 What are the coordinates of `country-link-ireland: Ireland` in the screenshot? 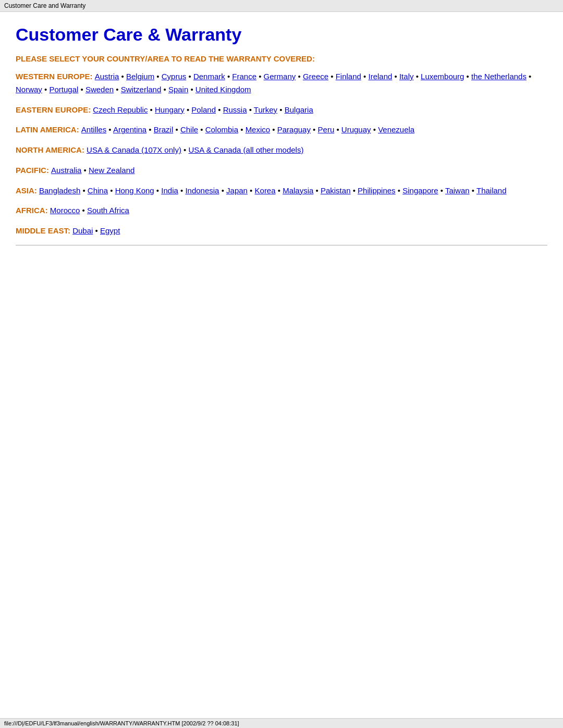 It's located at (380, 76).